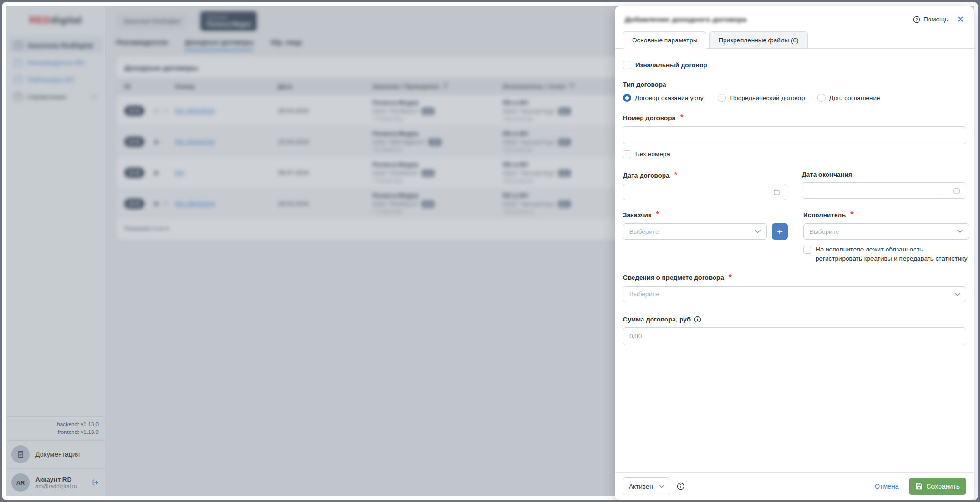 This screenshot has width=980, height=502. Describe the element at coordinates (887, 254) in the screenshot. I see `executor-registers-creatives-checkbox: На исполнителе лежит обязанность регистр…` at that location.